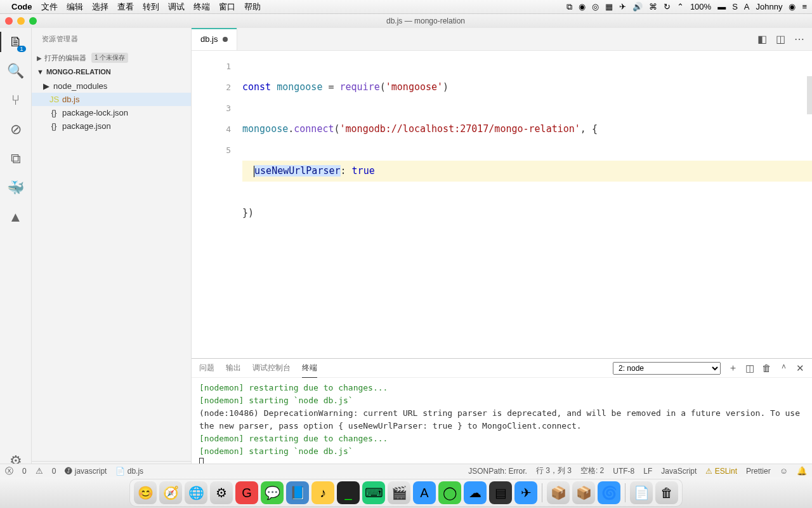 This screenshot has height=508, width=812. What do you see at coordinates (176, 7) in the screenshot?
I see `menu-debug: 调试` at bounding box center [176, 7].